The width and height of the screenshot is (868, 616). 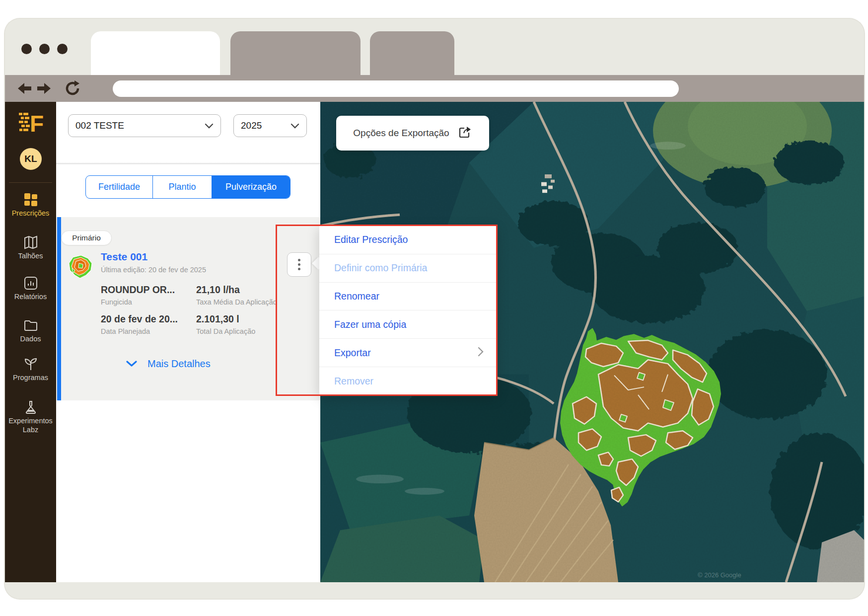 I want to click on report-chart-icon, so click(x=31, y=283).